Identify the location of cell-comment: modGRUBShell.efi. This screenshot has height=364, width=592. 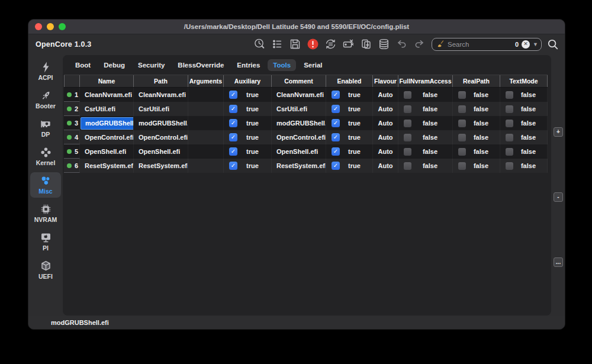
(299, 123).